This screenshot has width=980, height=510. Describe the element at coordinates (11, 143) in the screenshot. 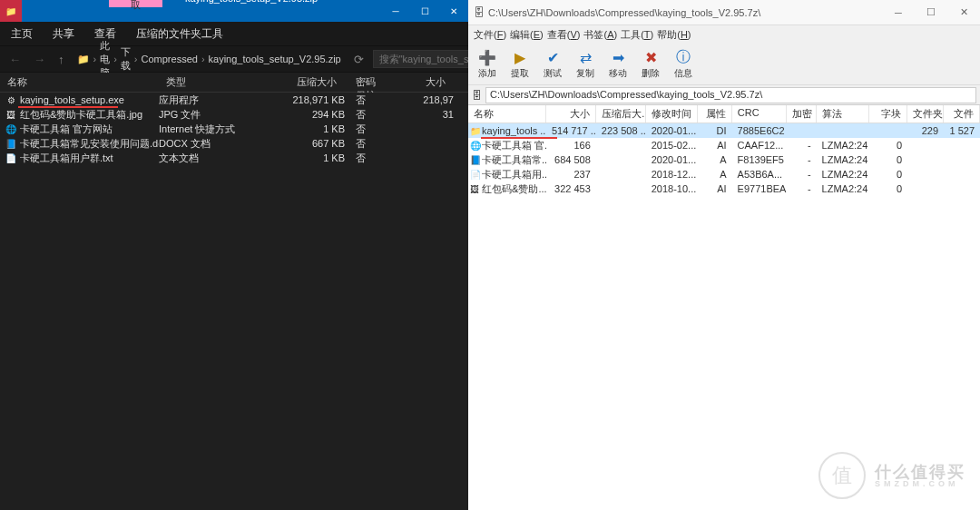

I see `file-icon: 📘` at that location.